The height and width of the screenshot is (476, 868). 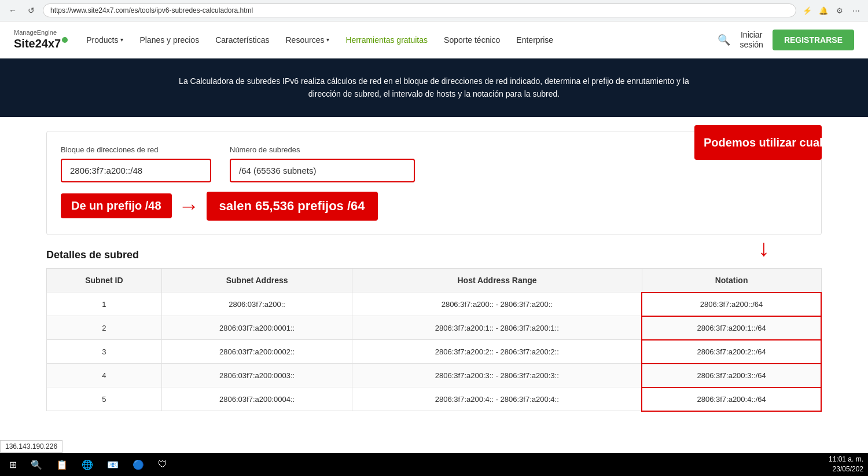 What do you see at coordinates (13, 10) in the screenshot?
I see `back-button: ←` at bounding box center [13, 10].